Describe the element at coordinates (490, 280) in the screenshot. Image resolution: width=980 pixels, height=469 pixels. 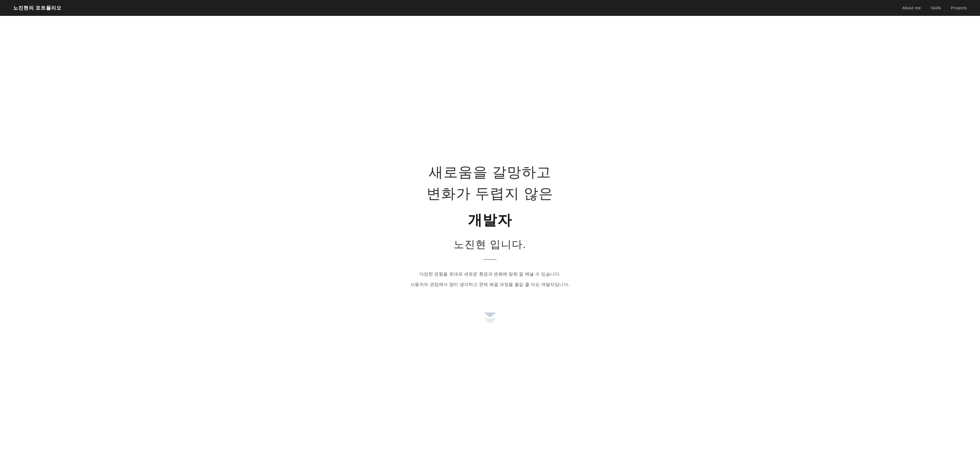
I see `hero-description: 다양한 경험을 토대로 새로운 환경과 변화에 맞춰 잘 해낼 수 있습니다. …` at that location.